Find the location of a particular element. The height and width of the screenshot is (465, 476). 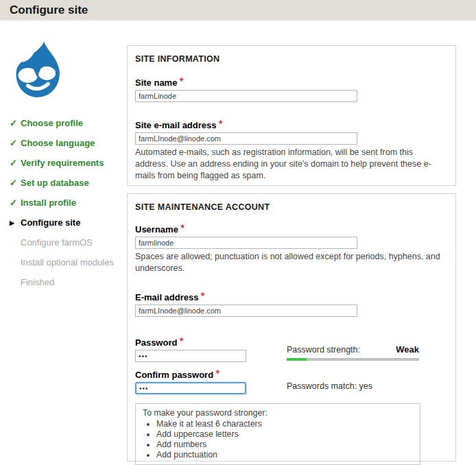

password-suggestions-intro: To make your password stronger: is located at coordinates (278, 413).